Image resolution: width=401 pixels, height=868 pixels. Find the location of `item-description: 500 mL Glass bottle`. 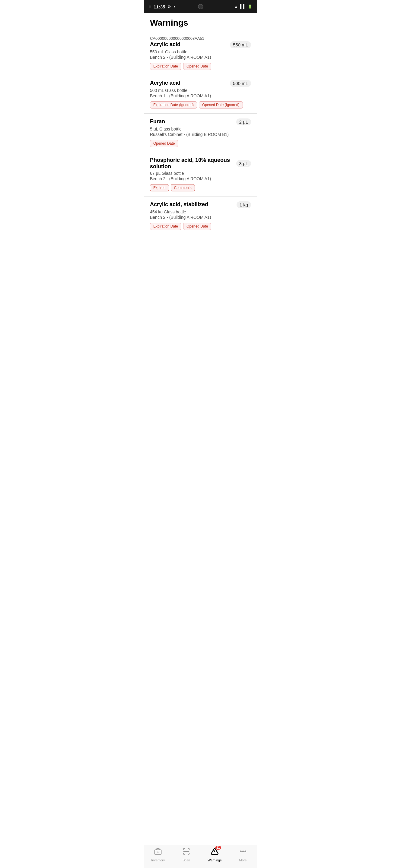

item-description: 500 mL Glass bottle is located at coordinates (200, 90).